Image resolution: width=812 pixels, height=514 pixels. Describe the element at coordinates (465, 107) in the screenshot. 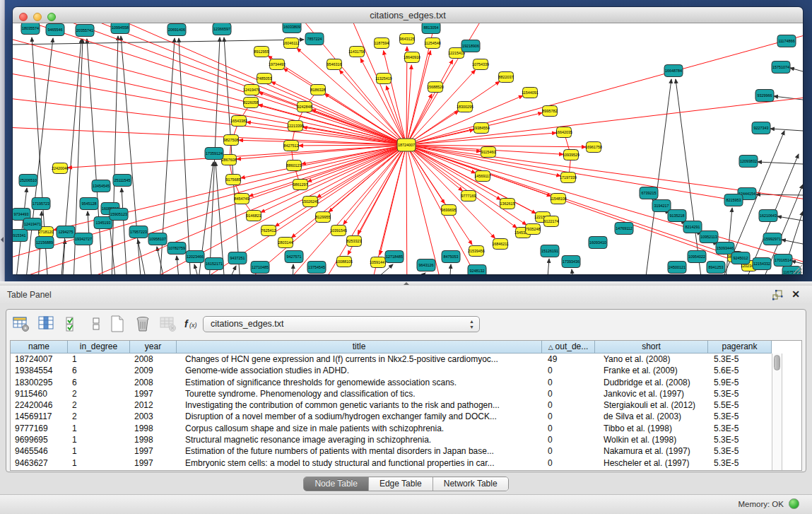

I see `graph-node: 18300295` at that location.